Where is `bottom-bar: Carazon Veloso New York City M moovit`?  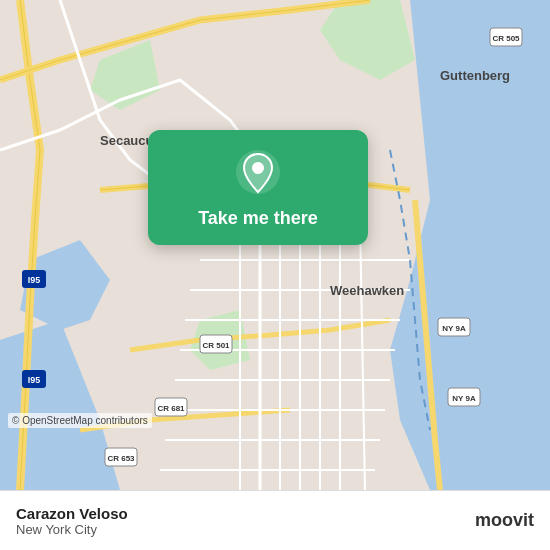
bottom-bar: Carazon Veloso New York City M moovit is located at coordinates (275, 520).